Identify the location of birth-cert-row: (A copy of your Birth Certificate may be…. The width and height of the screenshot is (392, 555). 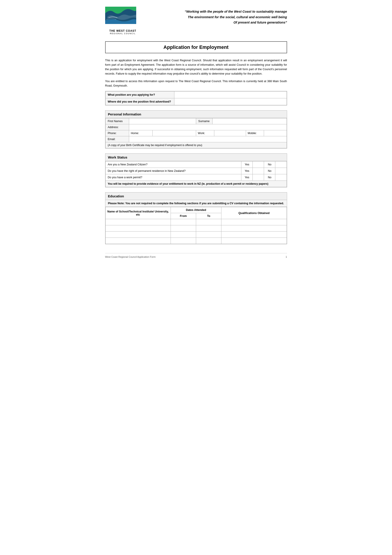
(196, 145).